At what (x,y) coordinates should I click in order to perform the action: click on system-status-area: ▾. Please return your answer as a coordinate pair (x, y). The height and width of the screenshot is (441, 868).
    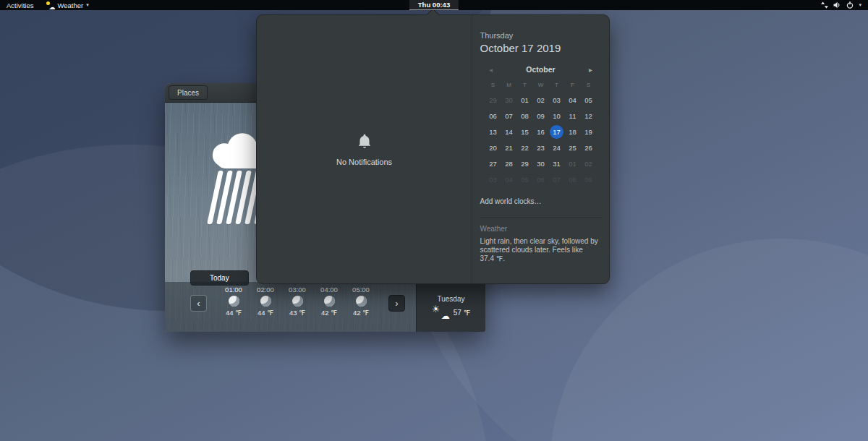
    Looking at the image, I should click on (845, 5).